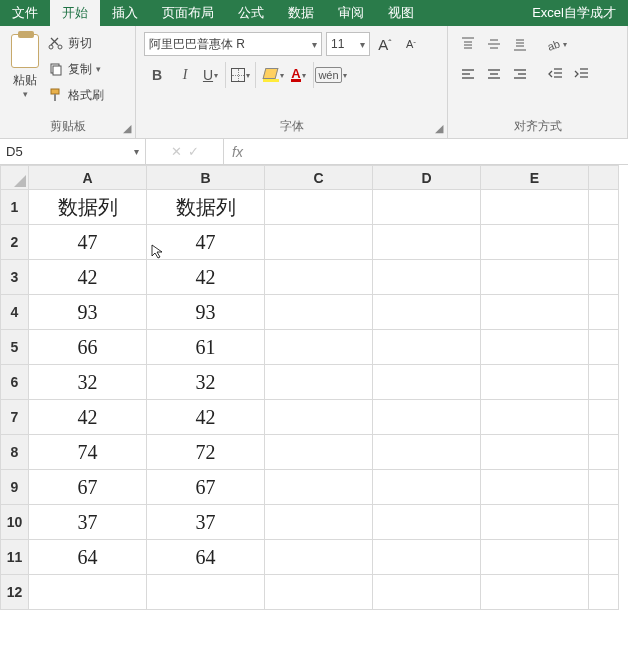  I want to click on align-middle-button, so click(494, 44).